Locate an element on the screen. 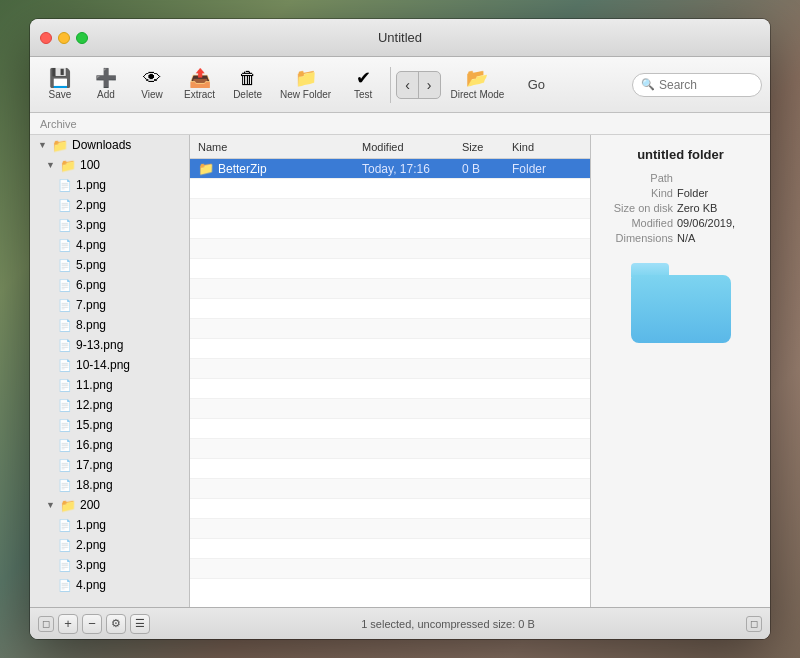 The width and height of the screenshot is (800, 658). status-text: 1 selected, uncompressed size: 0 B is located at coordinates (448, 624).